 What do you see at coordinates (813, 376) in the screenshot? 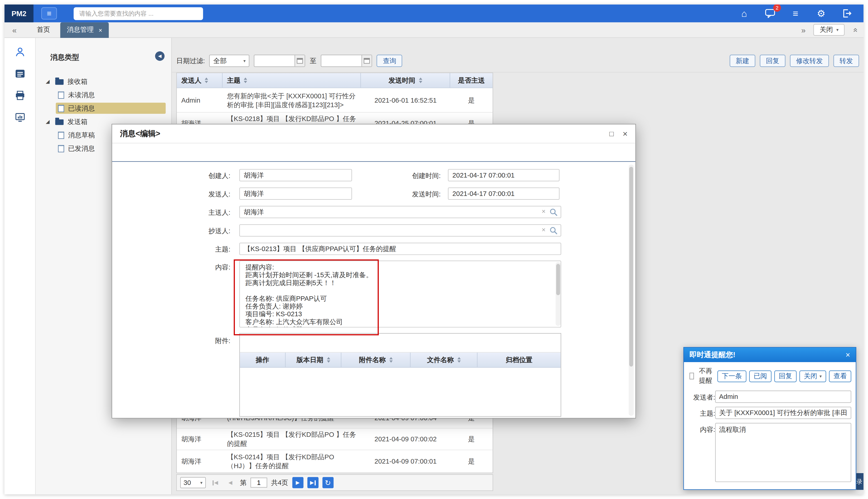
I see `close-split-button: 关闭 ▾` at bounding box center [813, 376].